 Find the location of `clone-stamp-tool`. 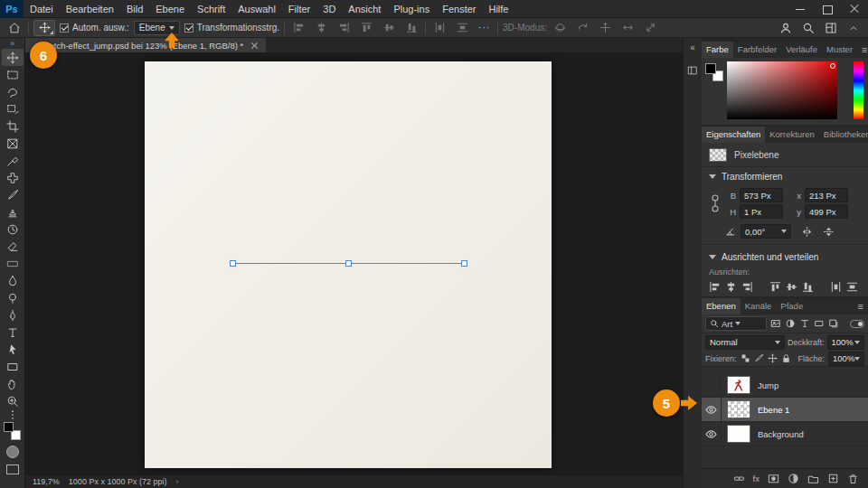

clone-stamp-tool is located at coordinates (13, 211).